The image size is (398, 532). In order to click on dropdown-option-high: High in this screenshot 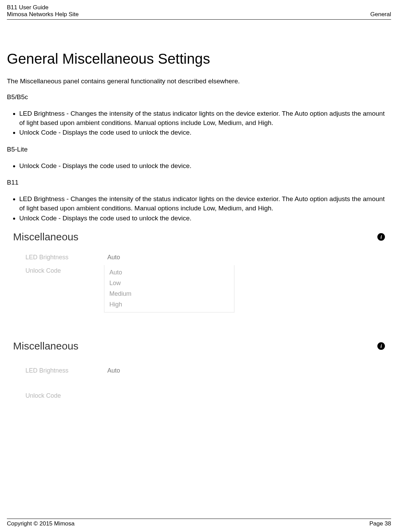, I will do `click(169, 304)`.